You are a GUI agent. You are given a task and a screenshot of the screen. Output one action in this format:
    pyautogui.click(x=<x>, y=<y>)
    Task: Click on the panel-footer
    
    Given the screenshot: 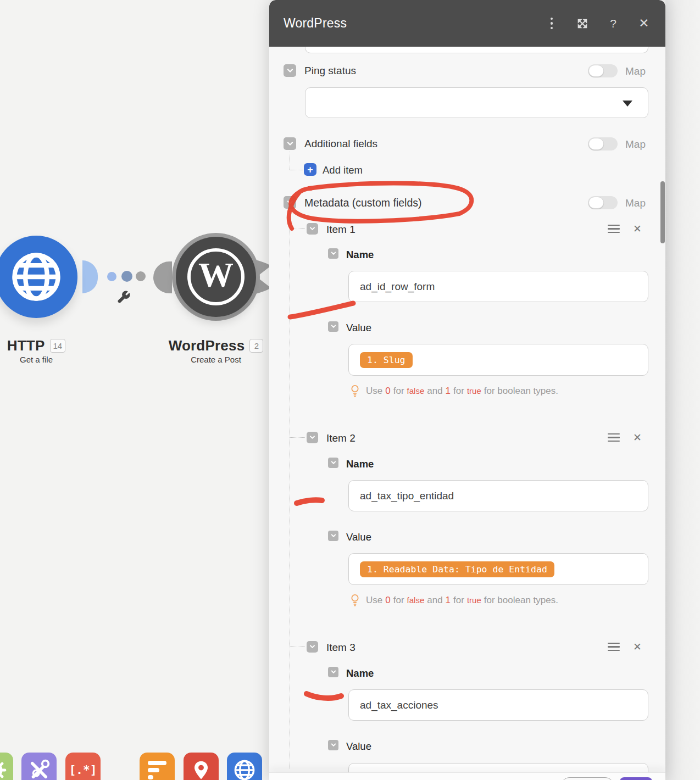 What is the action you would take?
    pyautogui.click(x=467, y=776)
    